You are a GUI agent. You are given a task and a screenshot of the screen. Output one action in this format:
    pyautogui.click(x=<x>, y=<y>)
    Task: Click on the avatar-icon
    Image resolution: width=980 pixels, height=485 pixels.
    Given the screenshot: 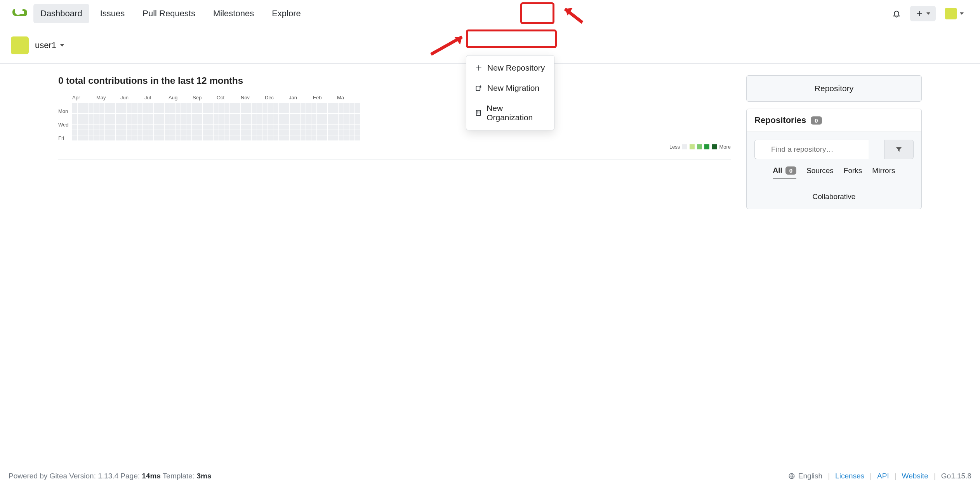 What is the action you would take?
    pyautogui.click(x=951, y=14)
    